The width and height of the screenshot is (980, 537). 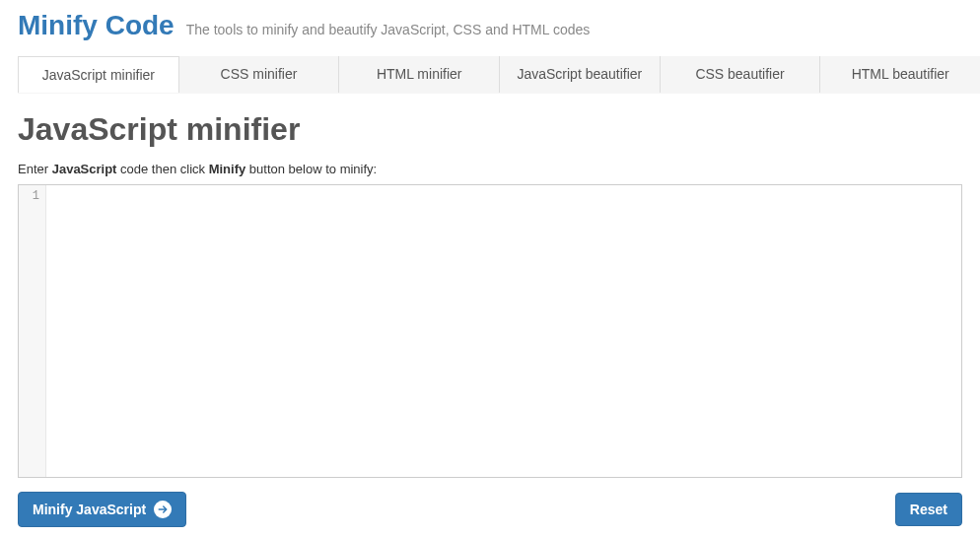 I want to click on tab-javascript-beautifier: JavaScript beautifier, so click(x=580, y=75).